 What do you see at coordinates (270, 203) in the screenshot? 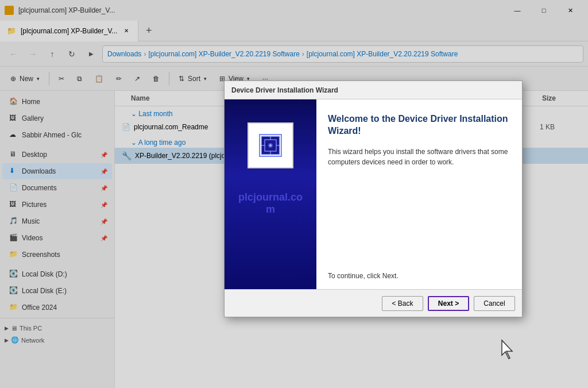
I see `wizard-watermark: plcjournal.com` at bounding box center [270, 203].